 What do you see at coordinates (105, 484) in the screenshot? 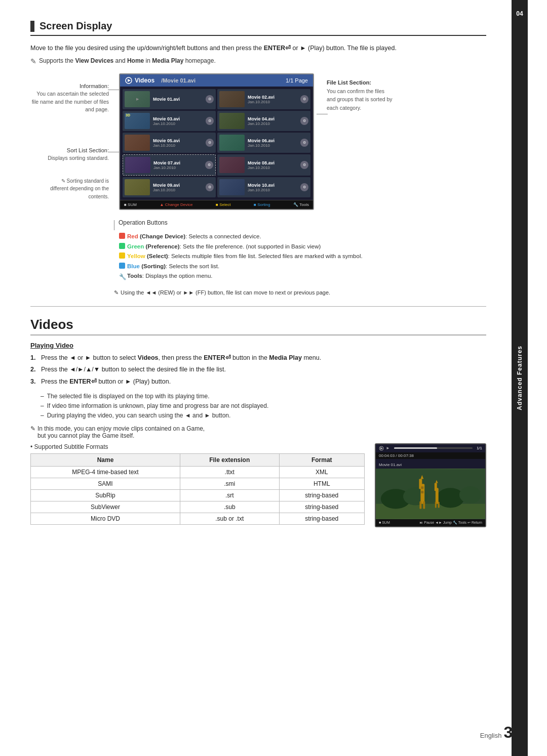
I see `row2-name: SAMI` at bounding box center [105, 484].